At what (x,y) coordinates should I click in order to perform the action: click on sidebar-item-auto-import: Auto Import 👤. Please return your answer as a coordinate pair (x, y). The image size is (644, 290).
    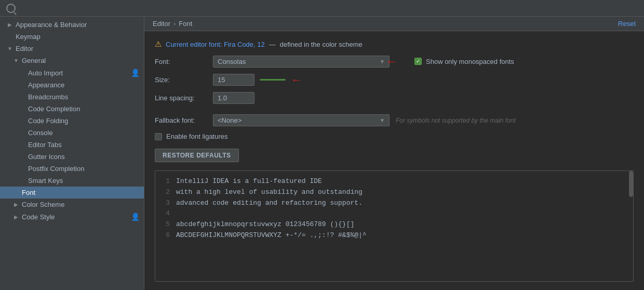
    Looking at the image, I should click on (72, 73).